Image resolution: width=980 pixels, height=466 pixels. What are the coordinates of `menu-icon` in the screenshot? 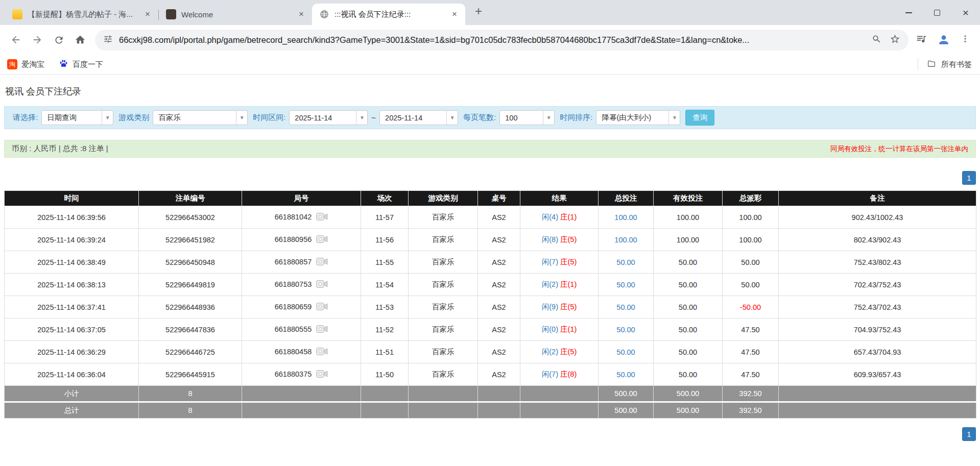 It's located at (965, 40).